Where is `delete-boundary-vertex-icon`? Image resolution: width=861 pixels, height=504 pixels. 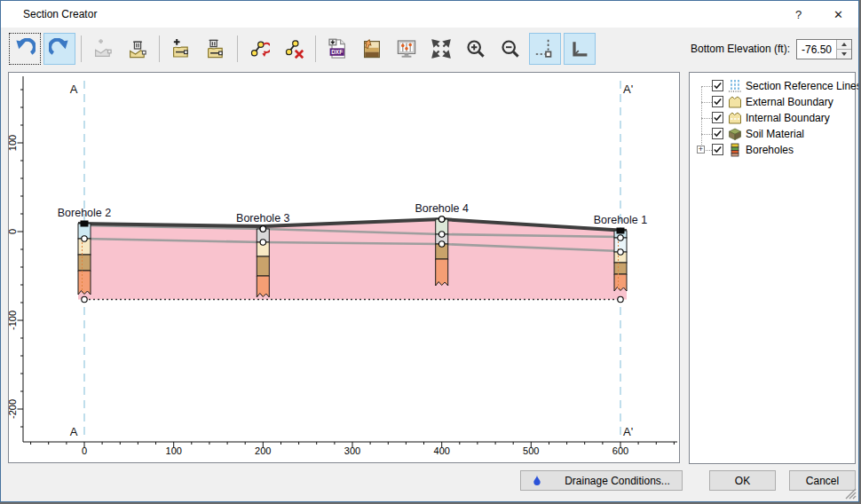
delete-boundary-vertex-icon is located at coordinates (294, 49).